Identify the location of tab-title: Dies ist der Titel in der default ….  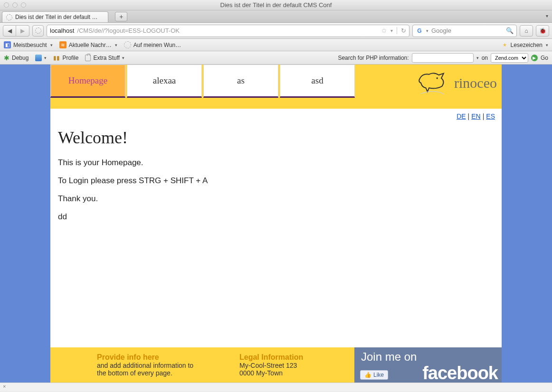
(56, 17).